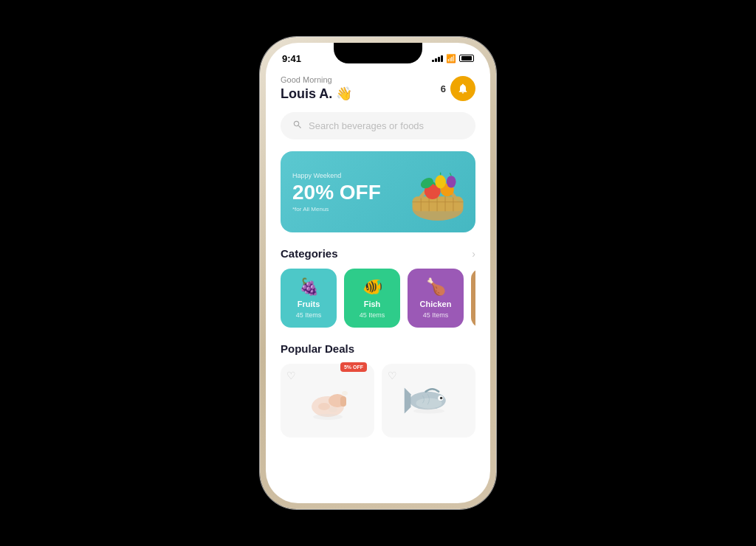 The width and height of the screenshot is (756, 546). What do you see at coordinates (309, 315) in the screenshot?
I see `fruits-count: 45 Items` at bounding box center [309, 315].